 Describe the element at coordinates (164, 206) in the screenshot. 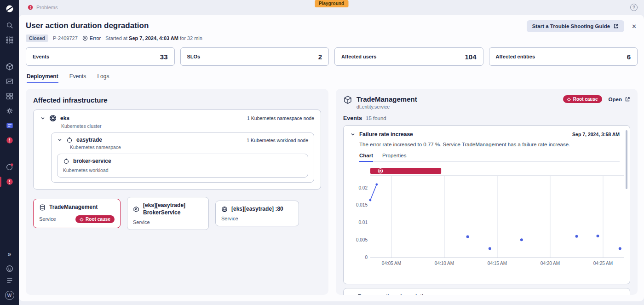

I see `service-name-line1: [eks][easytrade]` at that location.